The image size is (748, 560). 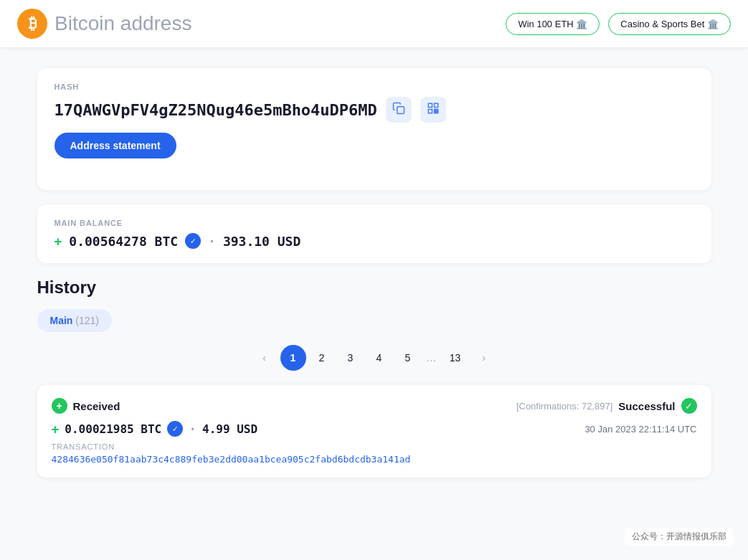 What do you see at coordinates (647, 406) in the screenshot?
I see `status-label: Successful` at bounding box center [647, 406].